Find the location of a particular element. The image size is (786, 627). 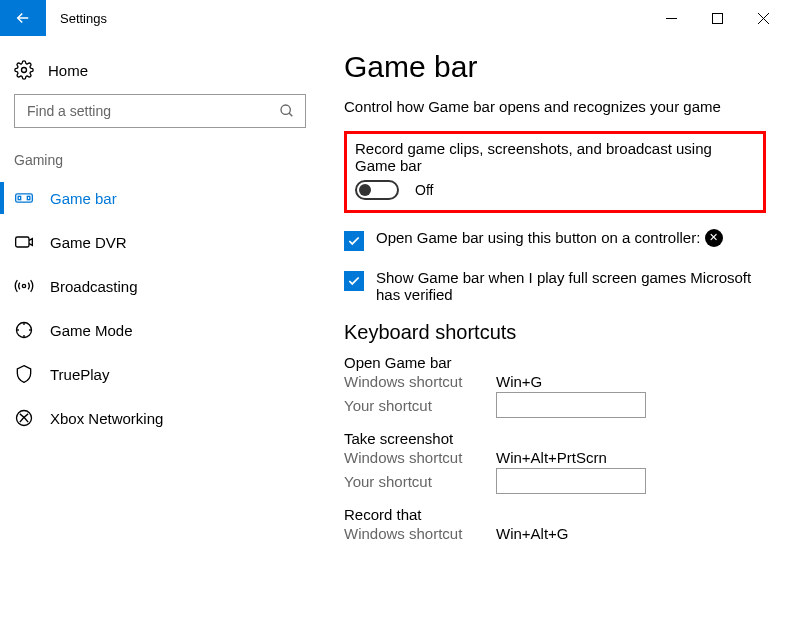

search-box is located at coordinates (160, 111).